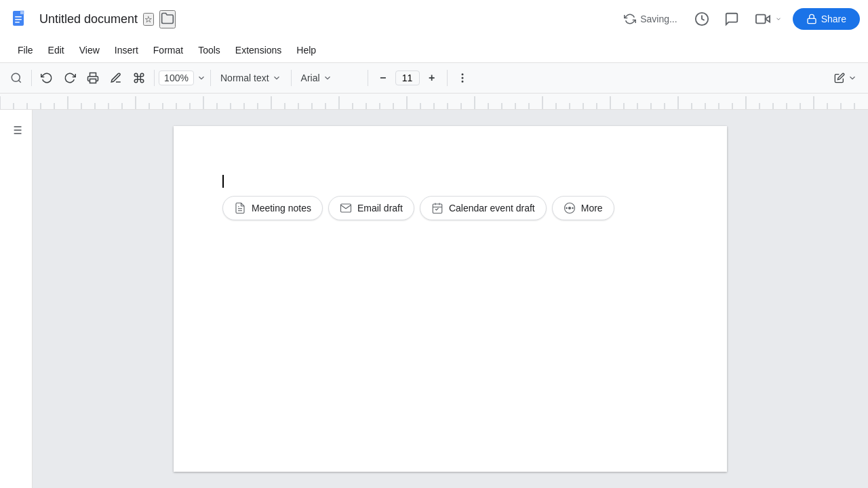  What do you see at coordinates (840, 78) in the screenshot?
I see `edit-mode-icon` at bounding box center [840, 78].